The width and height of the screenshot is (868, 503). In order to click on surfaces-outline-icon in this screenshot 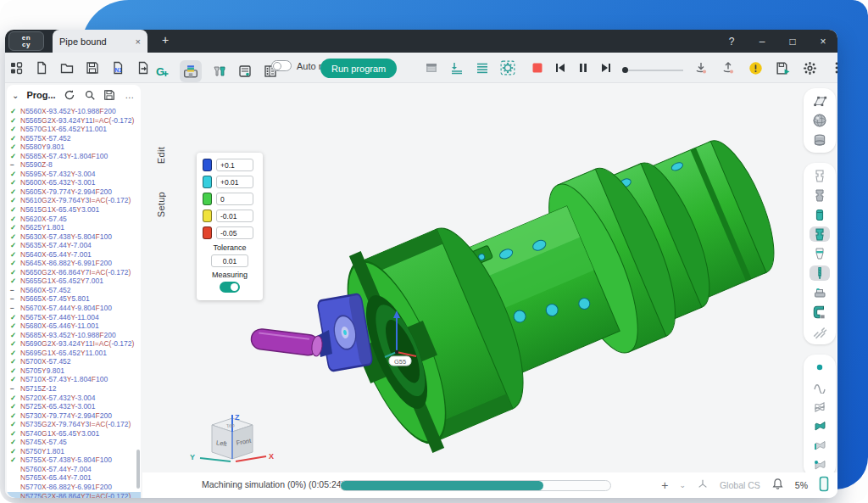, I will do `click(820, 406)`.